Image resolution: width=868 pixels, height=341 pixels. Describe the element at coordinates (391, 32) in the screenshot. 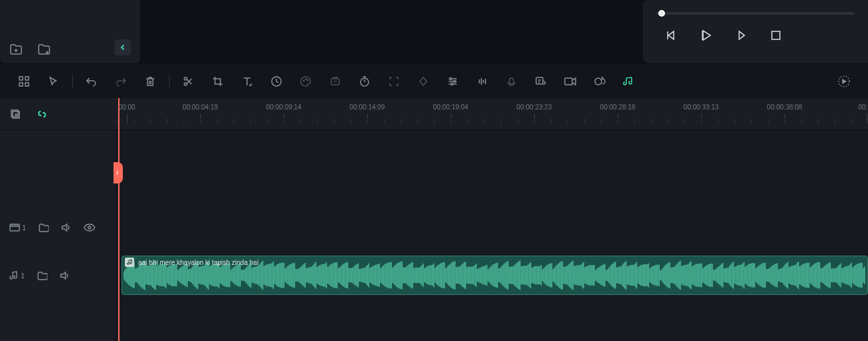

I see `preview-panel` at that location.